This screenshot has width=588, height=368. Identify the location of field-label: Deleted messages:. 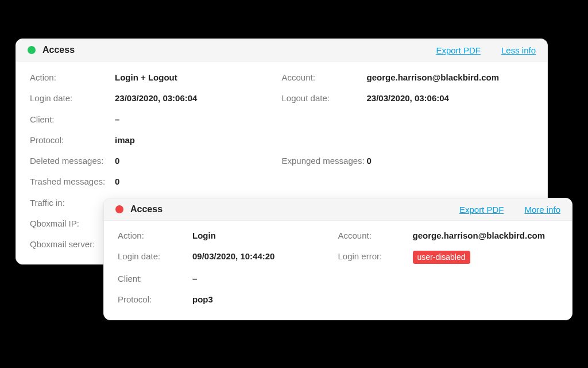
(72, 161).